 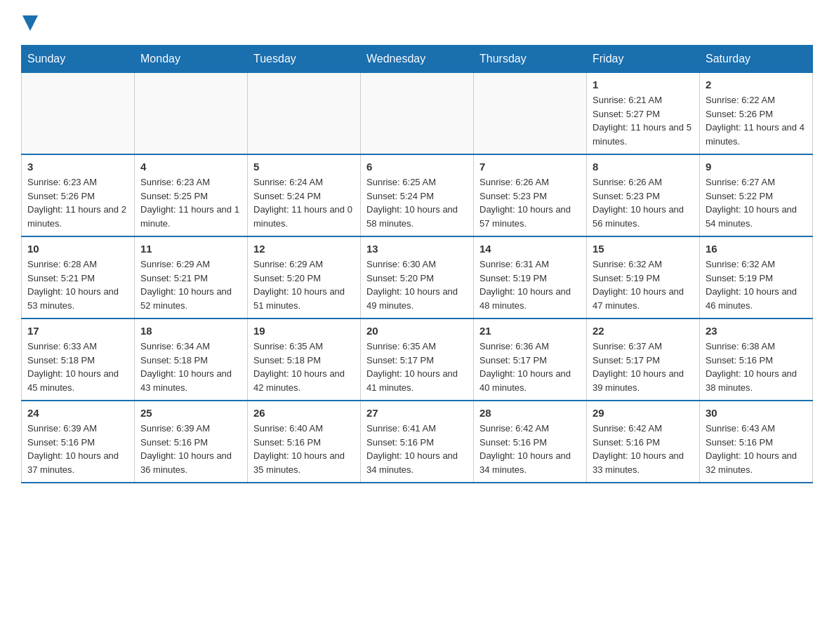 I want to click on day-number: 19, so click(x=304, y=331).